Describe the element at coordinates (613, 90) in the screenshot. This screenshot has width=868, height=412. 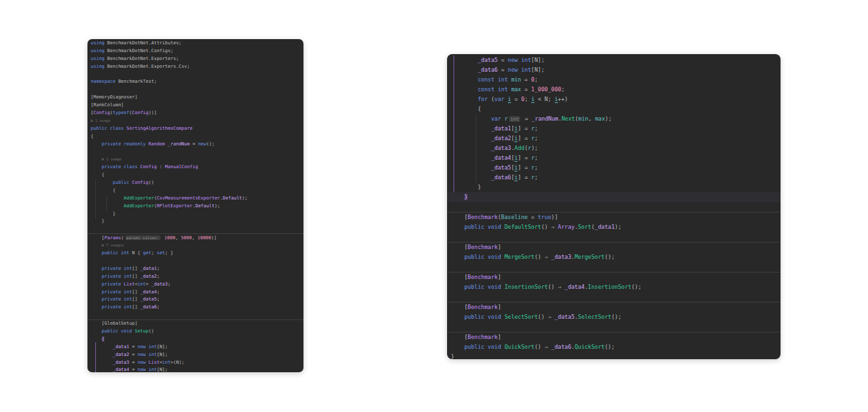
I see `code-line: const int max = 1_000_000;` at that location.